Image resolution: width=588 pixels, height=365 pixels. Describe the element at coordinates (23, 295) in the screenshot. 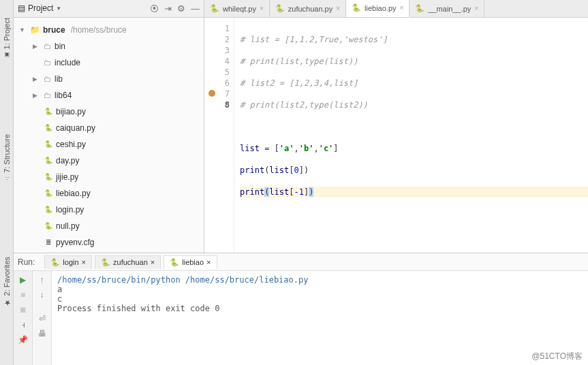

I see `stop-icon: ■` at that location.